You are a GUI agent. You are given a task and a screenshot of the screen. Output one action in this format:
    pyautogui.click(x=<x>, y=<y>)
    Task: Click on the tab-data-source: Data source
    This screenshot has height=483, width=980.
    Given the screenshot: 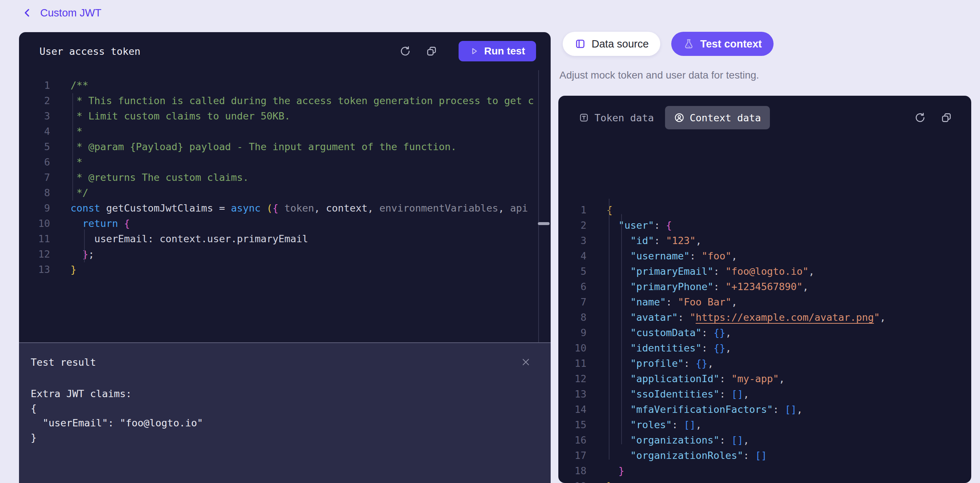 What is the action you would take?
    pyautogui.click(x=612, y=44)
    